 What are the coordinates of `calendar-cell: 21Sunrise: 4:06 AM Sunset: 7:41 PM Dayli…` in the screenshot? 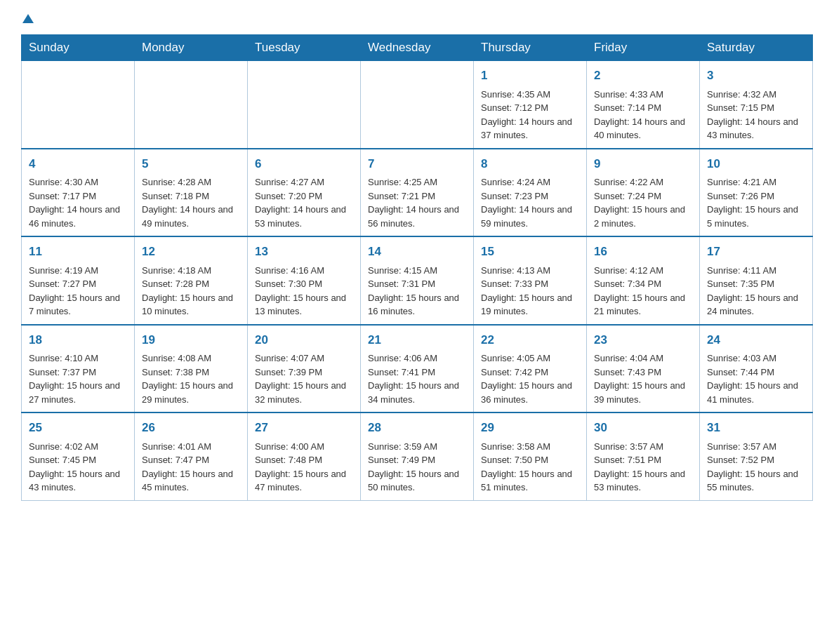 It's located at (417, 369).